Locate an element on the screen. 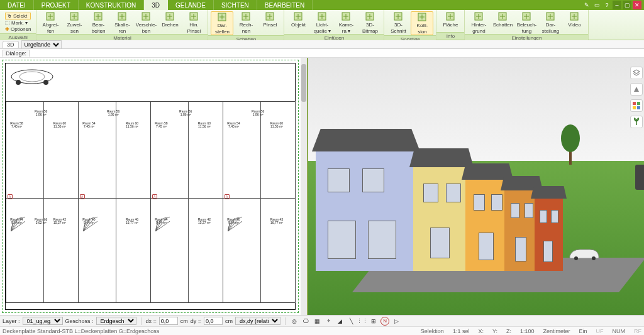  dock-render-icon is located at coordinates (636, 89).